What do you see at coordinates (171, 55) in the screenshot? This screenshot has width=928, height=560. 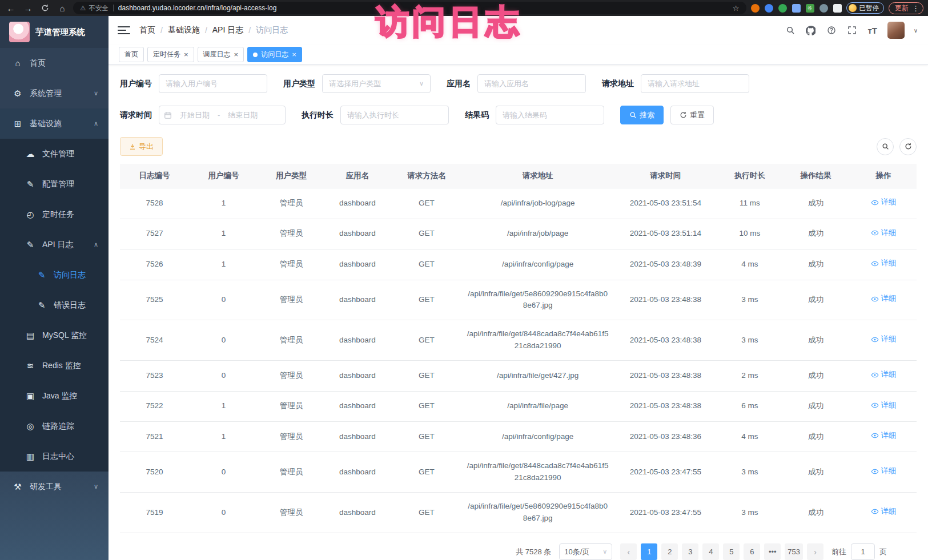 I see `tab-定时任务: 定时任务×` at bounding box center [171, 55].